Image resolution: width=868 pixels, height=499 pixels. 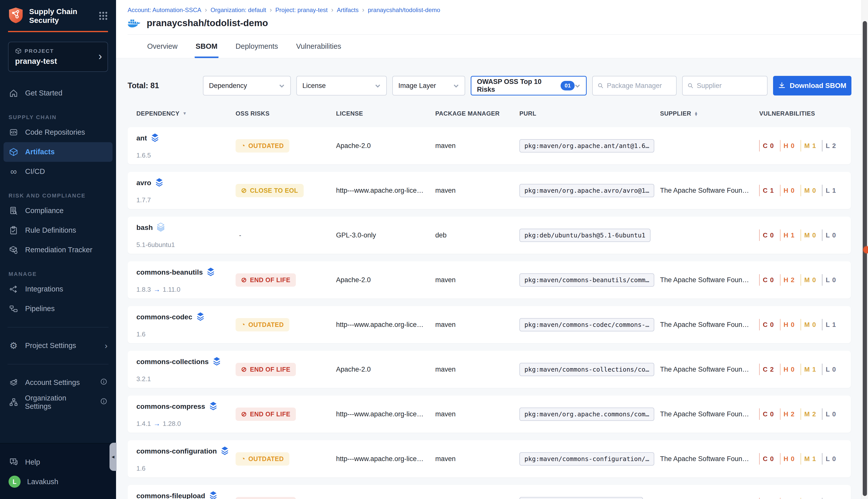 I want to click on tab-bar: Overview SBOM Deployments Vulnerabilitie…, so click(x=492, y=47).